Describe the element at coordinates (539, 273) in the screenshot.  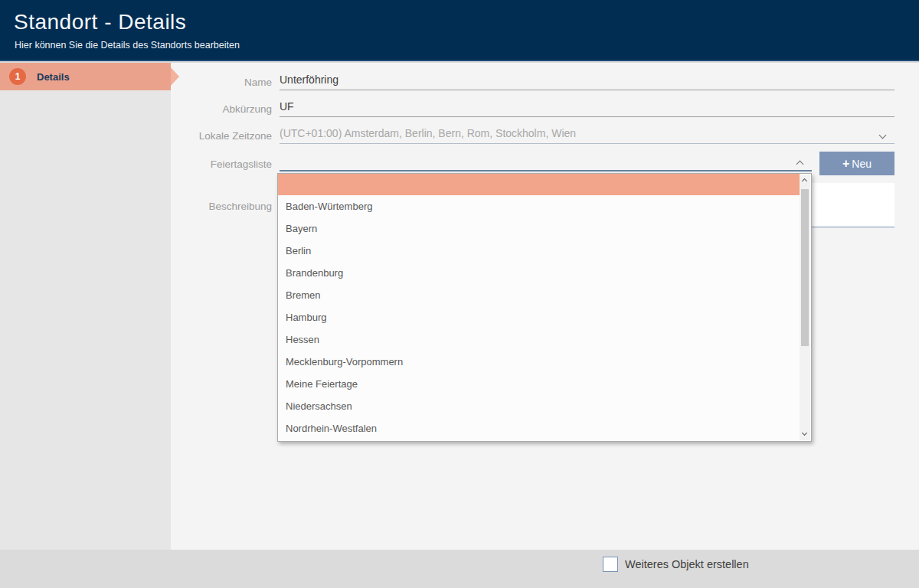
I see `dropdown-item: Brandenburg` at that location.